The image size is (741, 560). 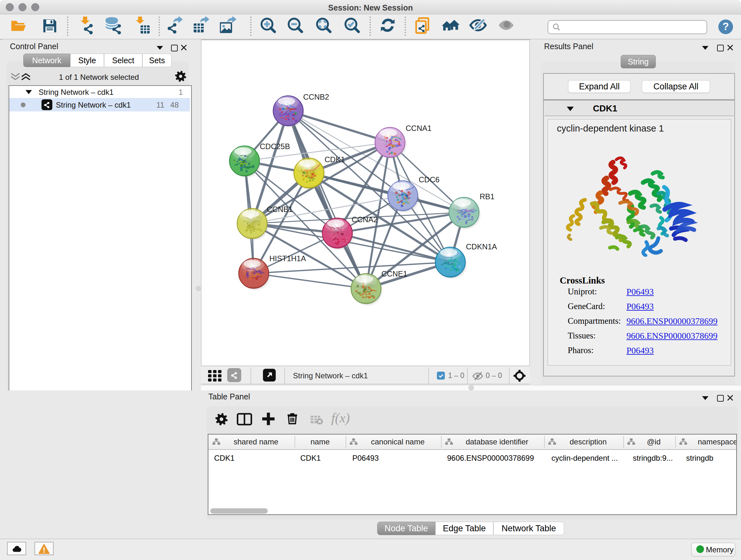 I want to click on svg-text: HIST1H1A, so click(x=288, y=258).